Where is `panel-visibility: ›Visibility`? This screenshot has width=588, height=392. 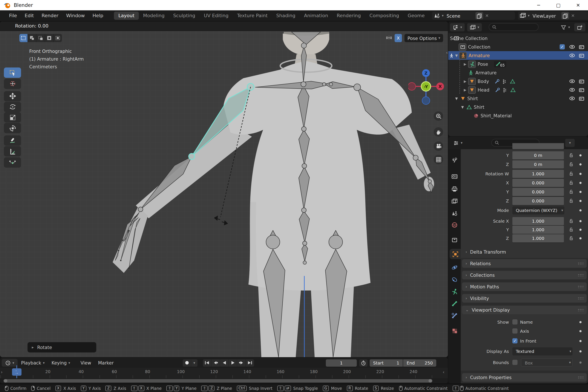
panel-visibility: ›Visibility is located at coordinates (524, 298).